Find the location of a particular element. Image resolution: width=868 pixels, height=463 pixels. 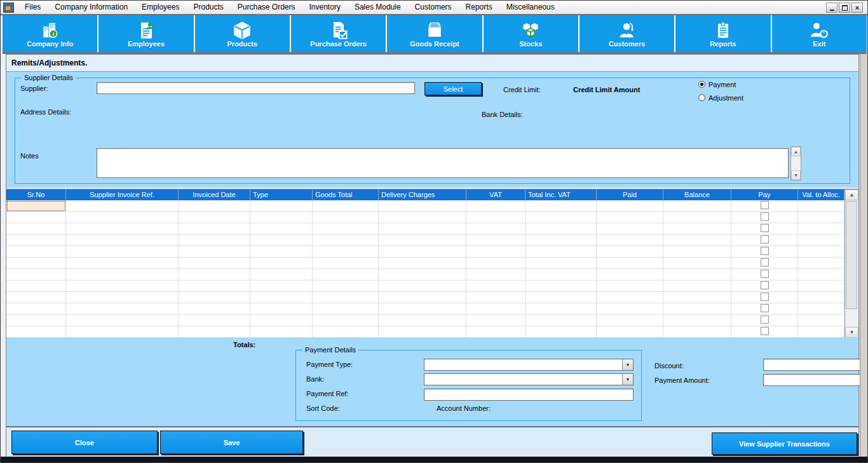

bank-combobox: ▼ is located at coordinates (529, 379).